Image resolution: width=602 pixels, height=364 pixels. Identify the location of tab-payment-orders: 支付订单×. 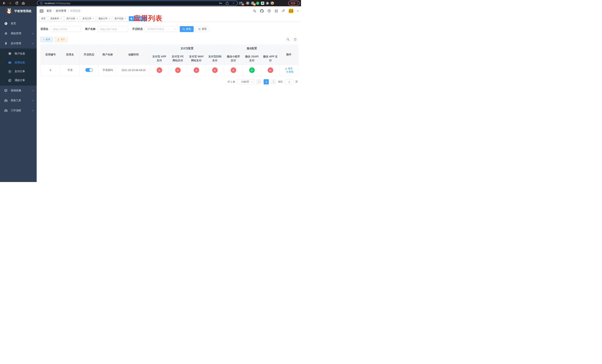
(88, 19).